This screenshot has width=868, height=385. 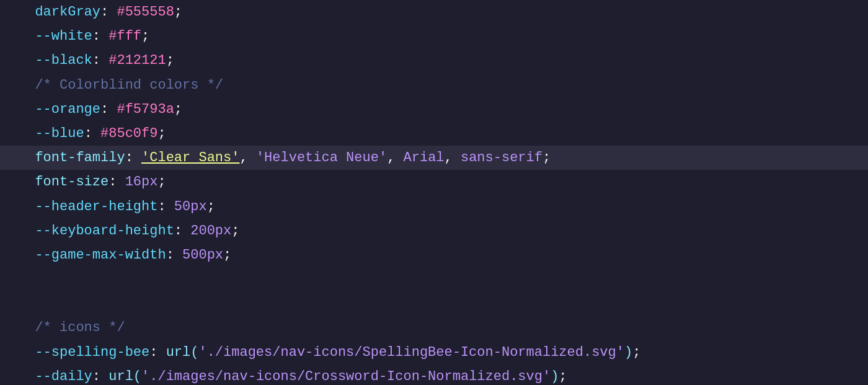 I want to click on code-token: Arial, so click(x=424, y=157).